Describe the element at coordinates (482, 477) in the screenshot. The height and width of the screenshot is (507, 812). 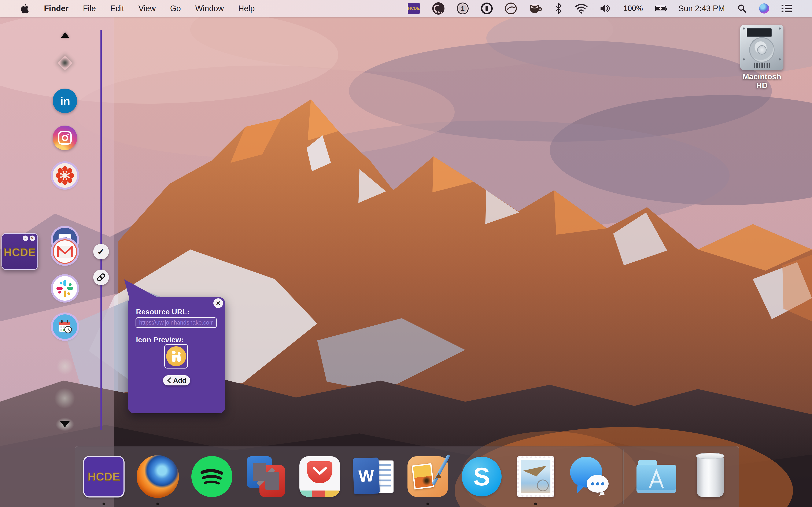
I see `skype-glyph: S` at that location.